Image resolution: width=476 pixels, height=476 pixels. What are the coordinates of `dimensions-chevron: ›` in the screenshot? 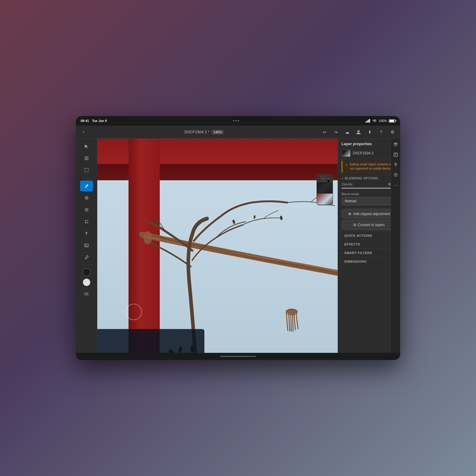 It's located at (342, 262).